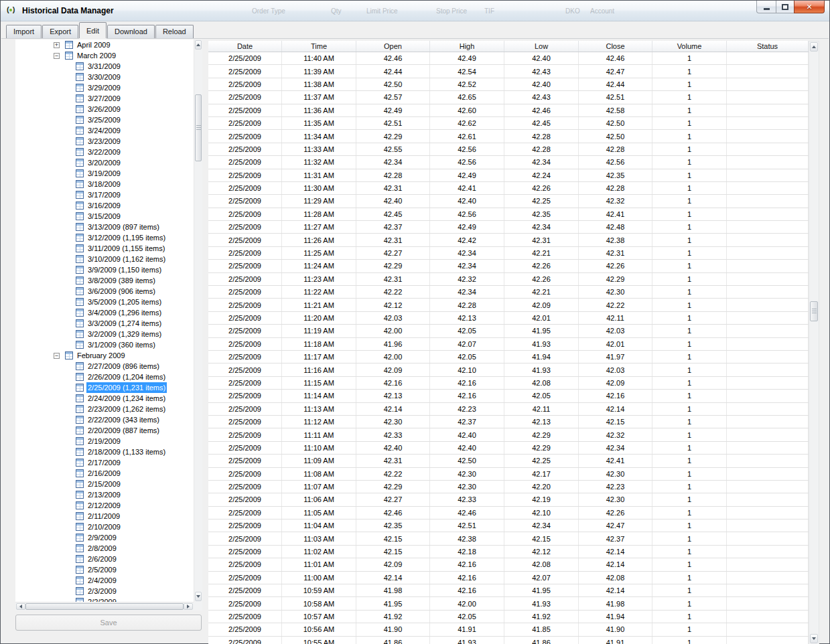 The width and height of the screenshot is (830, 644). What do you see at coordinates (393, 84) in the screenshot?
I see `cell-open: 42.50` at bounding box center [393, 84].